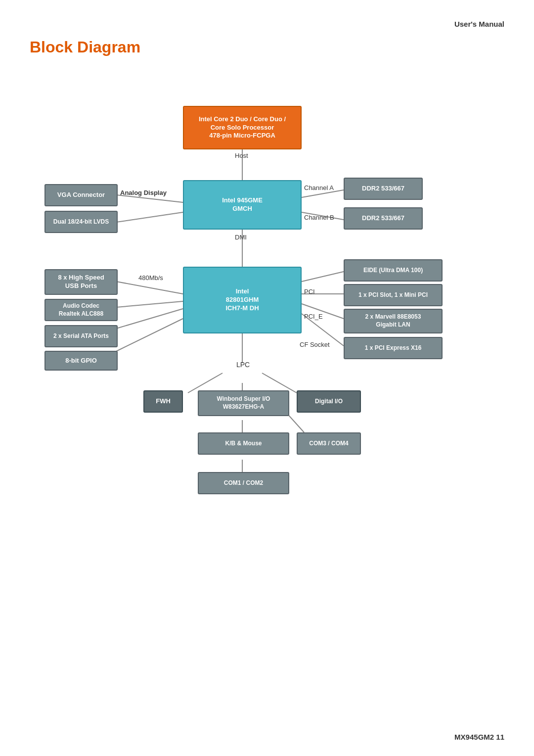  Describe the element at coordinates (81, 282) in the screenshot. I see `usb-box: 8 x High Speed USB Ports` at that location.